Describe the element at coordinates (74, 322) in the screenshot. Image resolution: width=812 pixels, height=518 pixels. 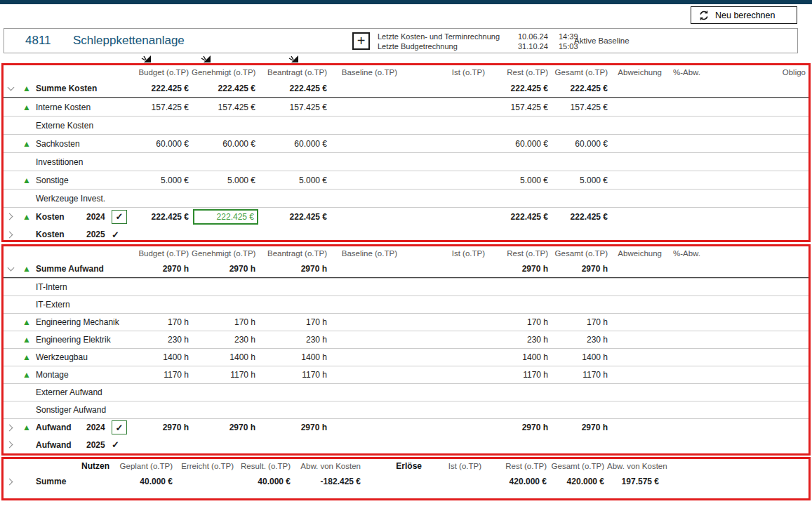
I see `row-label-cell: ▲Engineering Mechanik` at that location.